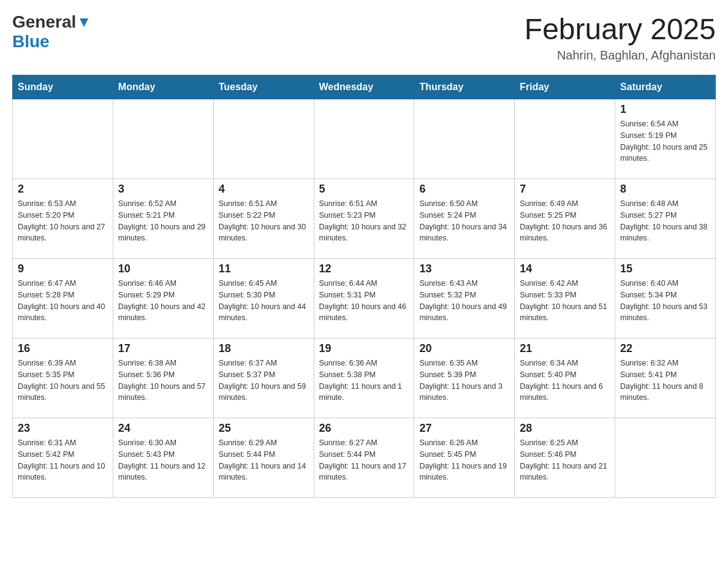 The height and width of the screenshot is (563, 728). What do you see at coordinates (264, 269) in the screenshot?
I see `day-number: 11` at bounding box center [264, 269].